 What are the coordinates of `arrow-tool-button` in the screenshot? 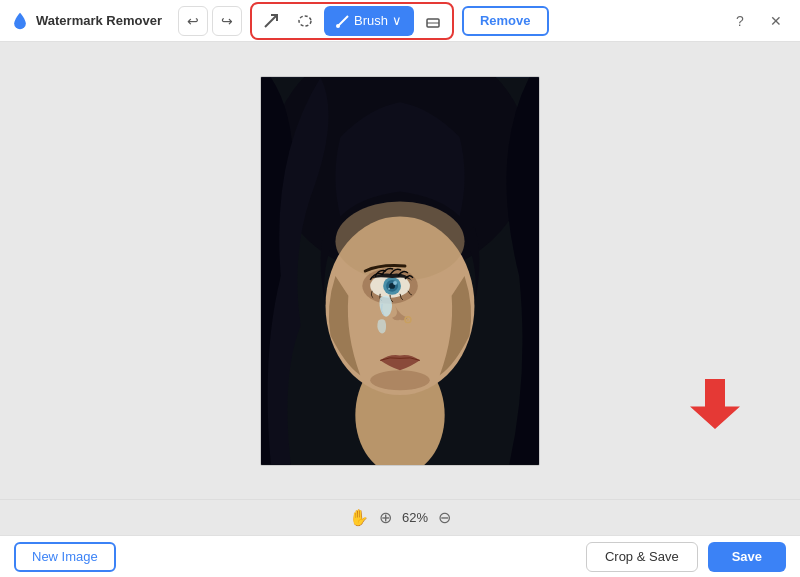 It's located at (271, 21).